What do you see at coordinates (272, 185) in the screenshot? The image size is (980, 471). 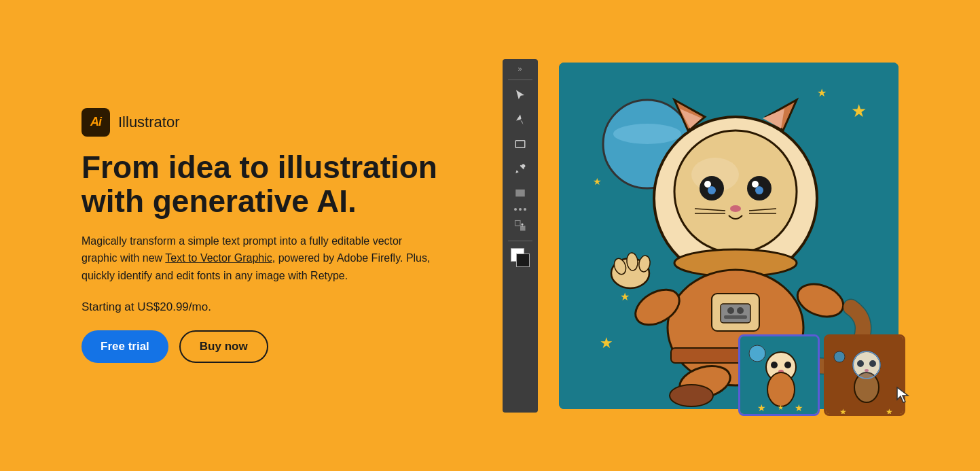 I see `headline: From idea to illustration with generativ…` at bounding box center [272, 185].